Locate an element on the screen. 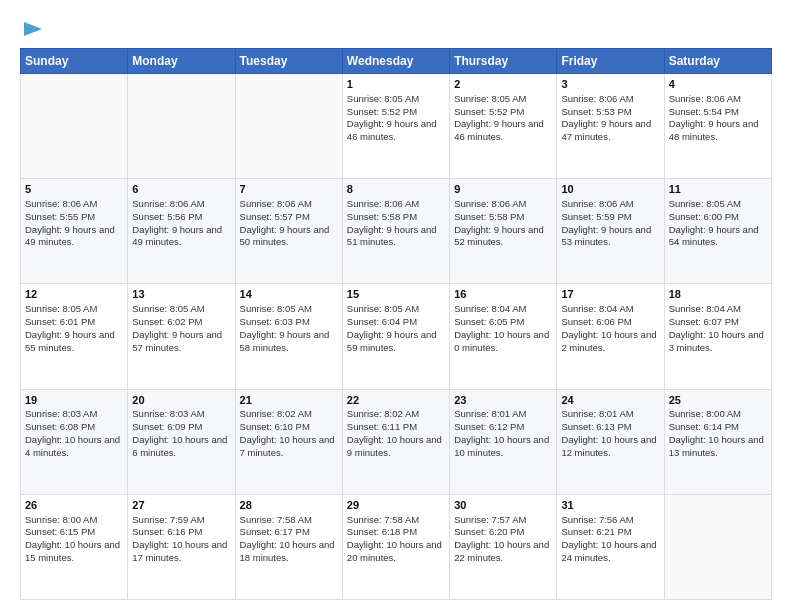 The width and height of the screenshot is (792, 612). calendar-cell: 17Sunrise: 8:04 AMSunset: 6:06 PMDayligh… is located at coordinates (610, 336).